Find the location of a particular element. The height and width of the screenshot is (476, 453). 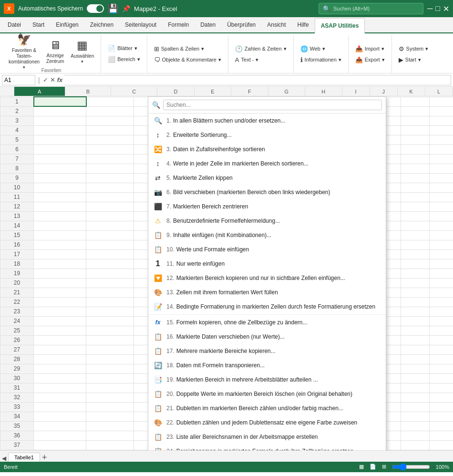

autosave-toggle is located at coordinates (95, 9).